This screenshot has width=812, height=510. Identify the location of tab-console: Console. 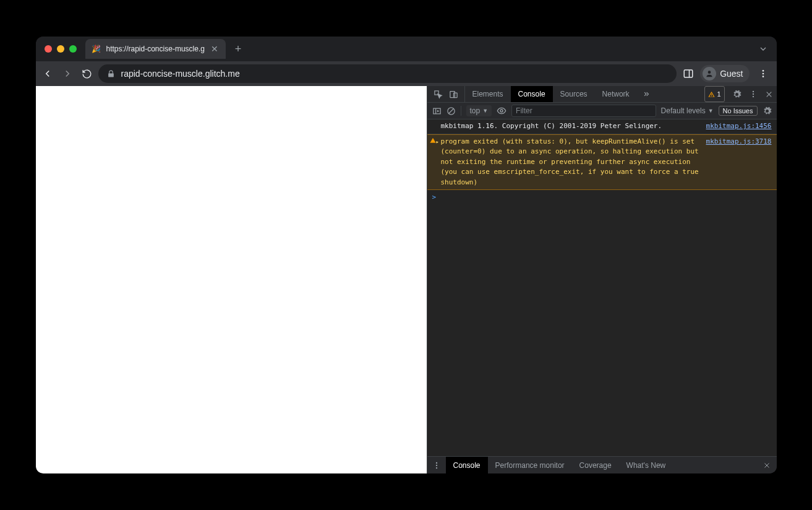
(532, 94).